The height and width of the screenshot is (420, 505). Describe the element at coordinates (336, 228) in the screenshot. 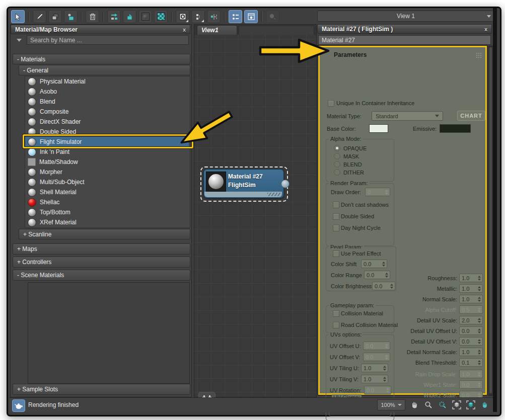

I see `day-night-cycle-checkbox` at that location.